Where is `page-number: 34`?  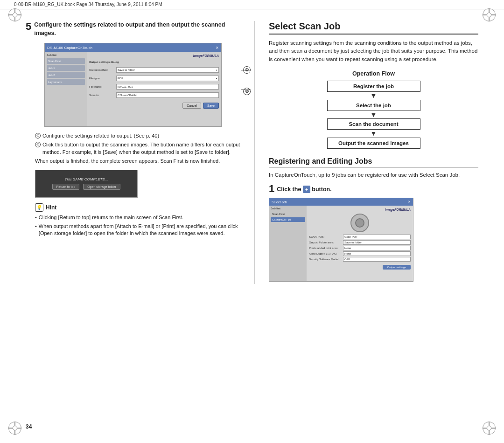 page-number: 34 is located at coordinates (29, 427).